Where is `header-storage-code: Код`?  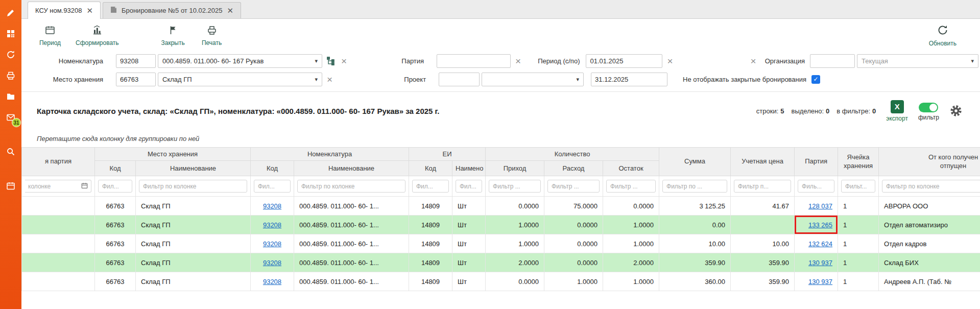 header-storage-code: Код is located at coordinates (115, 169).